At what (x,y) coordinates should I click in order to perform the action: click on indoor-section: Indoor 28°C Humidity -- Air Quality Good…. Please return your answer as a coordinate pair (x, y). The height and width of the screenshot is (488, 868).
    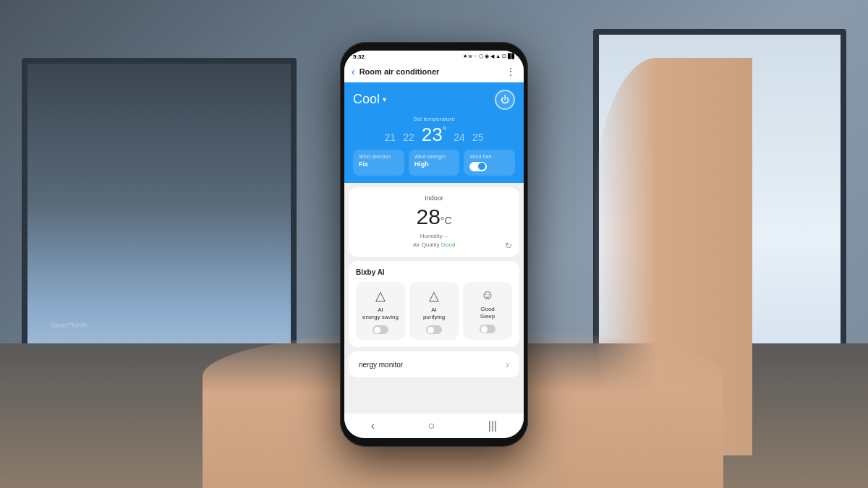
    Looking at the image, I should click on (434, 222).